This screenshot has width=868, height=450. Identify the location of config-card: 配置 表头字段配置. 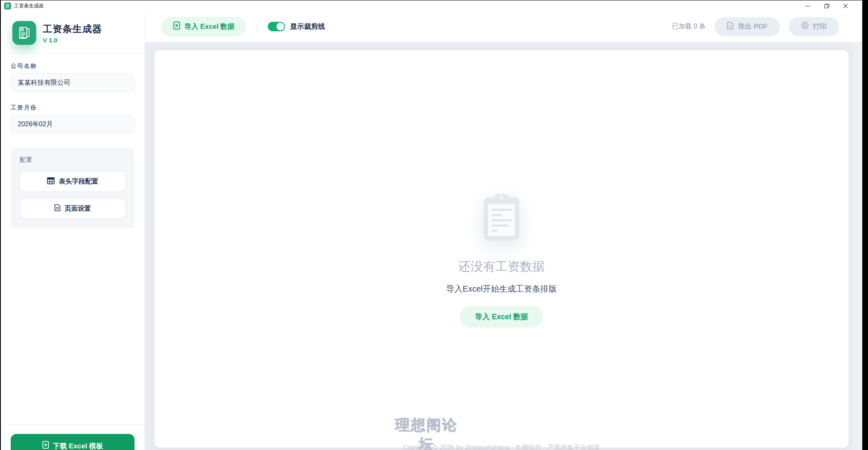
(72, 188).